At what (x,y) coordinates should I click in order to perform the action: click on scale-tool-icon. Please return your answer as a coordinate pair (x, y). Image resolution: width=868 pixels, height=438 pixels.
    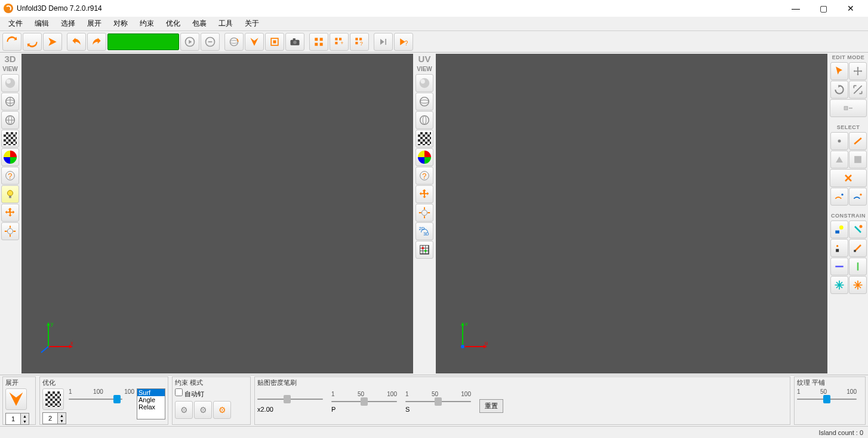
    Looking at the image, I should click on (858, 90).